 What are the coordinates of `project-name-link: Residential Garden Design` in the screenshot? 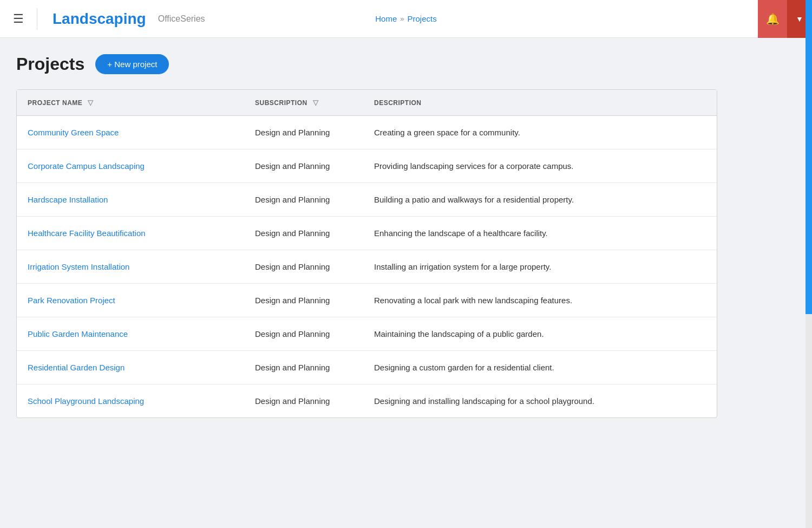 It's located at (76, 367).